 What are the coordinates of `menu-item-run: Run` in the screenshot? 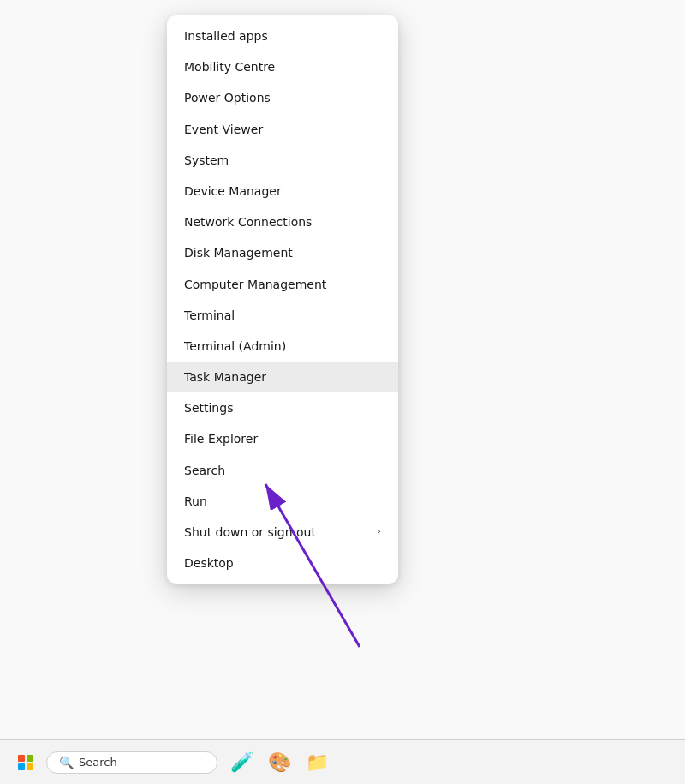 It's located at (283, 501).